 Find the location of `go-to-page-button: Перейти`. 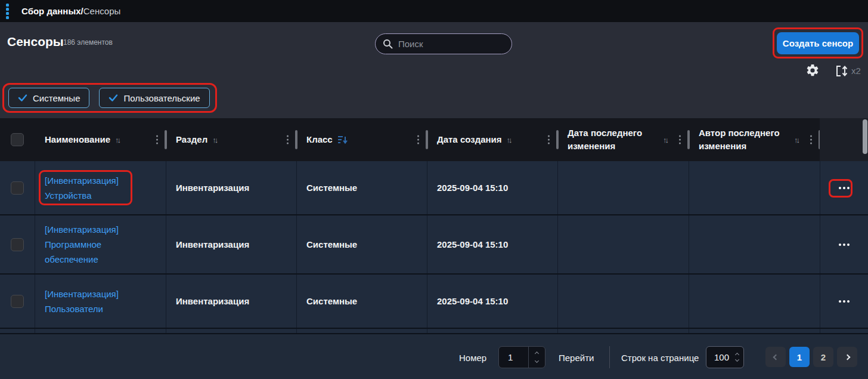

go-to-page-button: Перейти is located at coordinates (576, 358).